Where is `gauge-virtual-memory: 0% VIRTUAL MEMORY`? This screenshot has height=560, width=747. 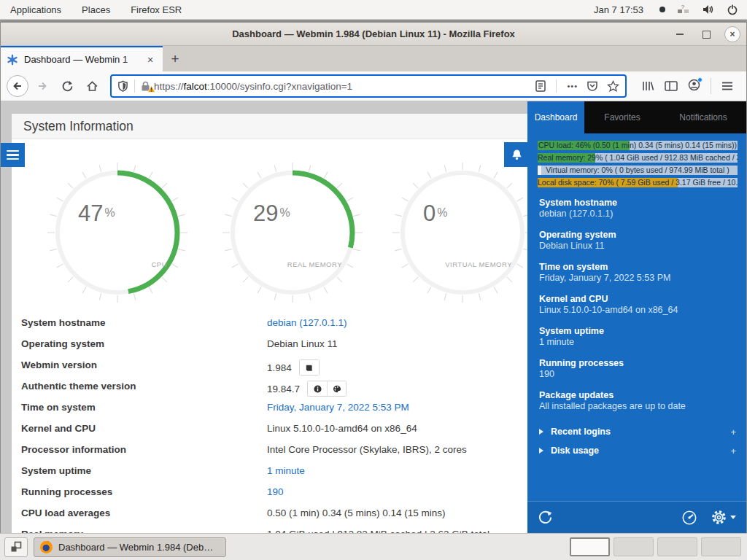 gauge-virtual-memory: 0% VIRTUAL MEMORY is located at coordinates (460, 233).